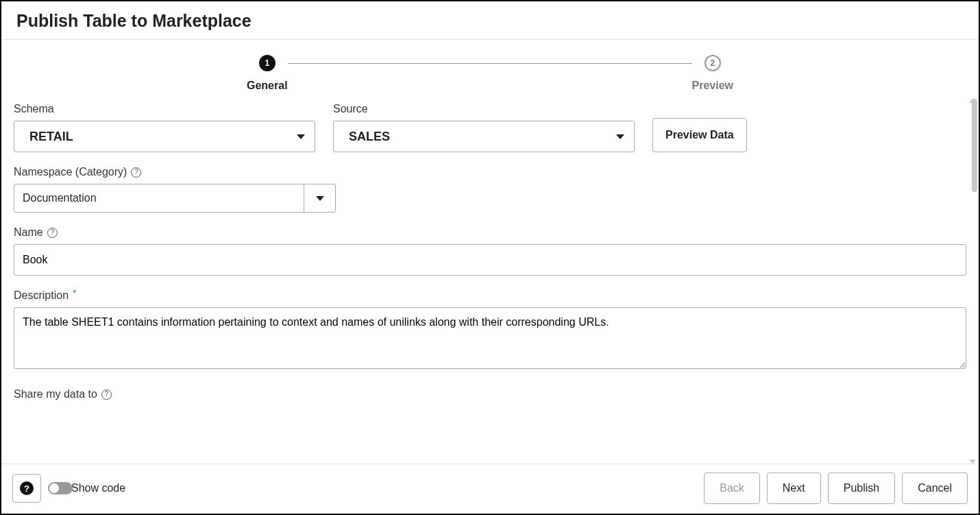  Describe the element at coordinates (713, 63) in the screenshot. I see `step-number-2: 2` at that location.